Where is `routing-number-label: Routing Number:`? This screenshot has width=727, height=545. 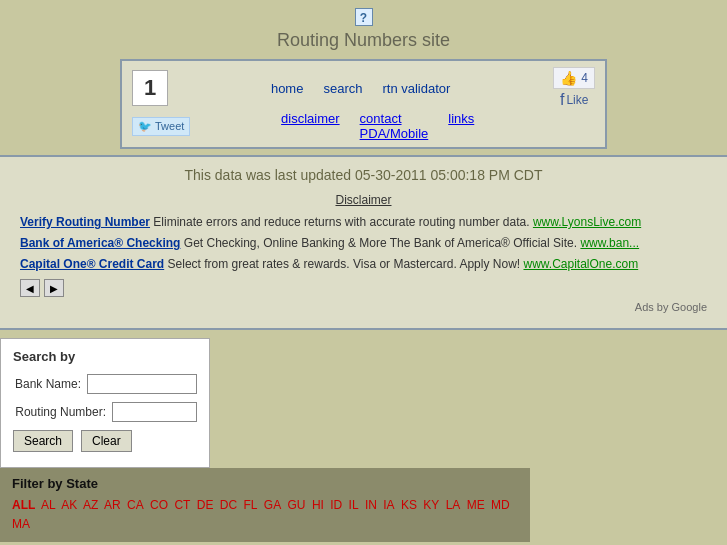
routing-number-label: Routing Number: is located at coordinates (60, 412).